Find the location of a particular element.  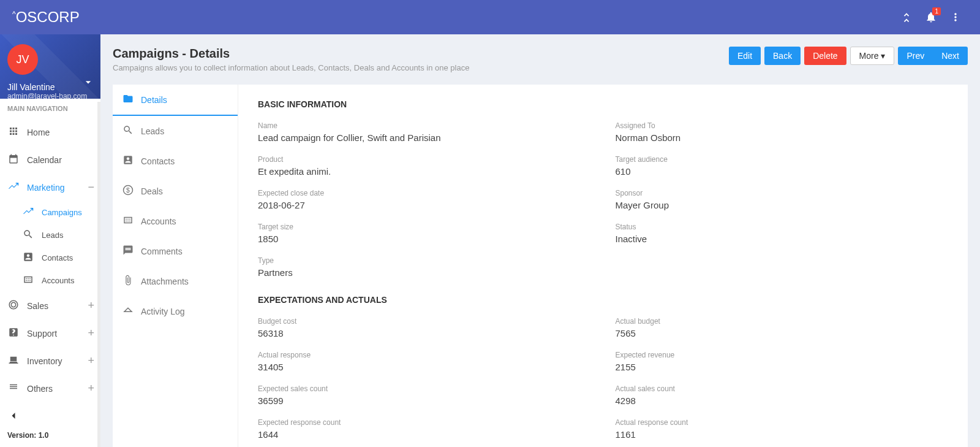

notification-badge: 1 is located at coordinates (937, 11).